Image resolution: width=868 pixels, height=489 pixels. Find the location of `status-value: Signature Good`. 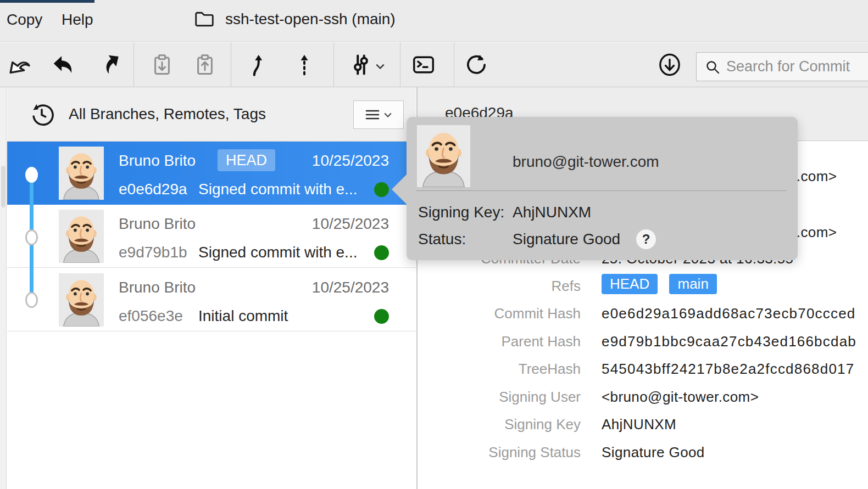

status-value: Signature Good is located at coordinates (566, 239).